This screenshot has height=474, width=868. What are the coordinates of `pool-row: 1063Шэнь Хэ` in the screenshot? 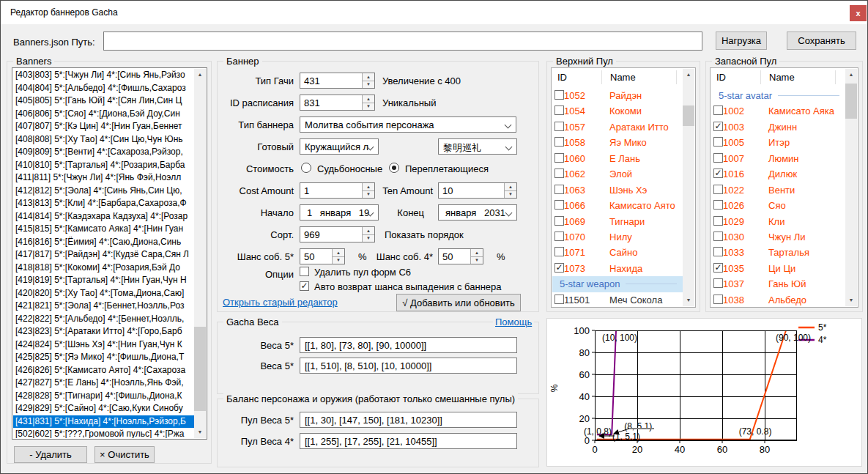 It's located at (617, 190).